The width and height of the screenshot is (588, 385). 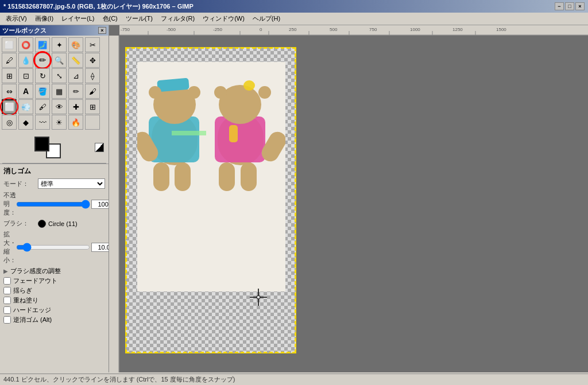 What do you see at coordinates (26, 60) in the screenshot?
I see `tool-color-picker: 💧` at bounding box center [26, 60].